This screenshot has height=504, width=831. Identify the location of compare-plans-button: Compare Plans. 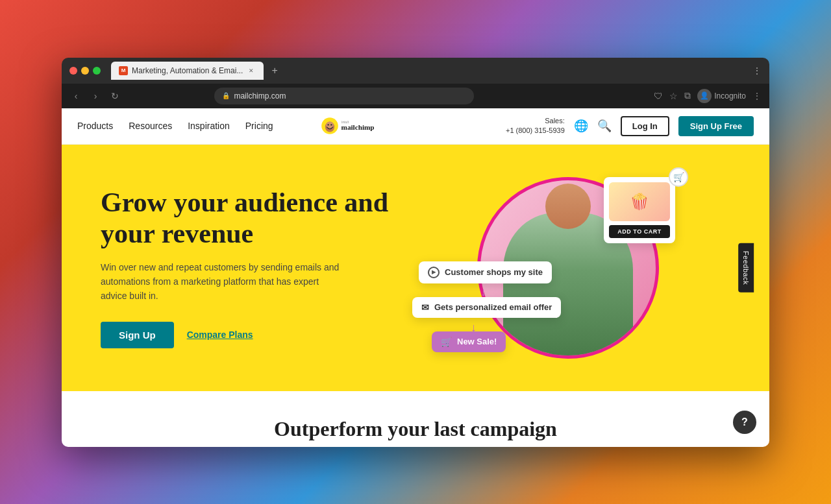
(220, 335).